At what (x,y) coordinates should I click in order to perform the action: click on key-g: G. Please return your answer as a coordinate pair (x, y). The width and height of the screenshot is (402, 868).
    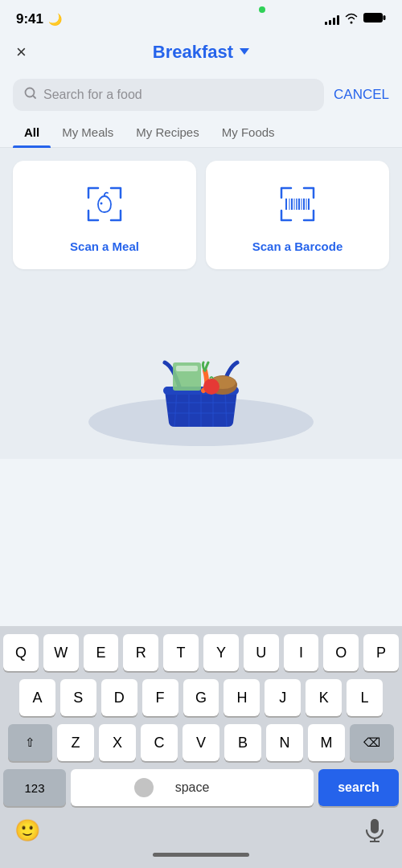
    Looking at the image, I should click on (201, 698).